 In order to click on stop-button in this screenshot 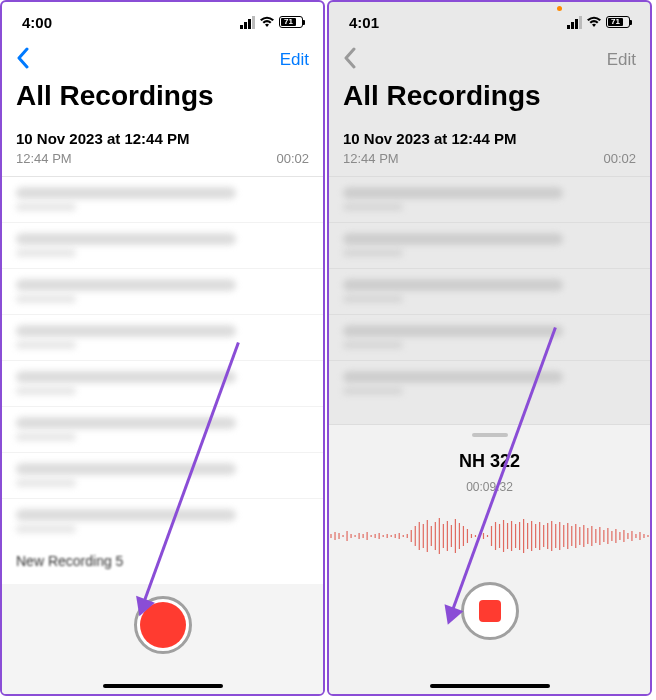, I will do `click(490, 611)`.